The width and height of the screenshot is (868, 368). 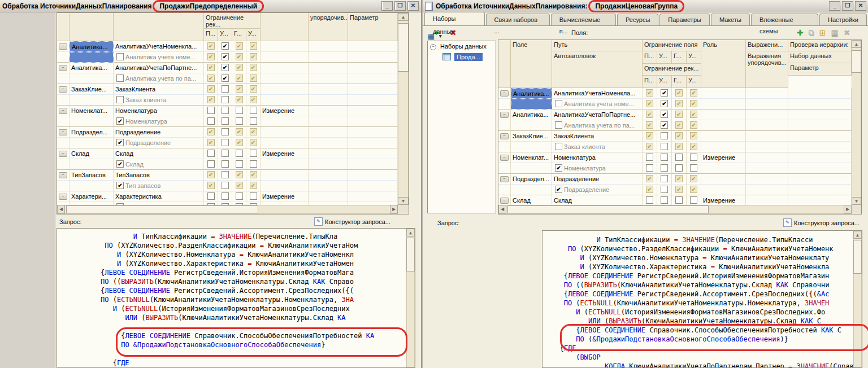 I want to click on field-path-cell: ЗаказКлиента, so click(x=597, y=137).